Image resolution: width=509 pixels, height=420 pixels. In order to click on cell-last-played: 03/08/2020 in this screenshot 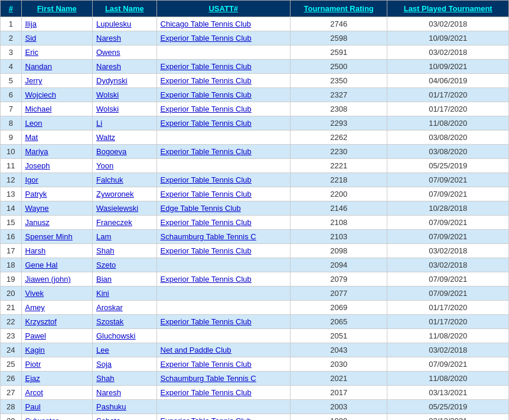, I will do `click(448, 152)`.